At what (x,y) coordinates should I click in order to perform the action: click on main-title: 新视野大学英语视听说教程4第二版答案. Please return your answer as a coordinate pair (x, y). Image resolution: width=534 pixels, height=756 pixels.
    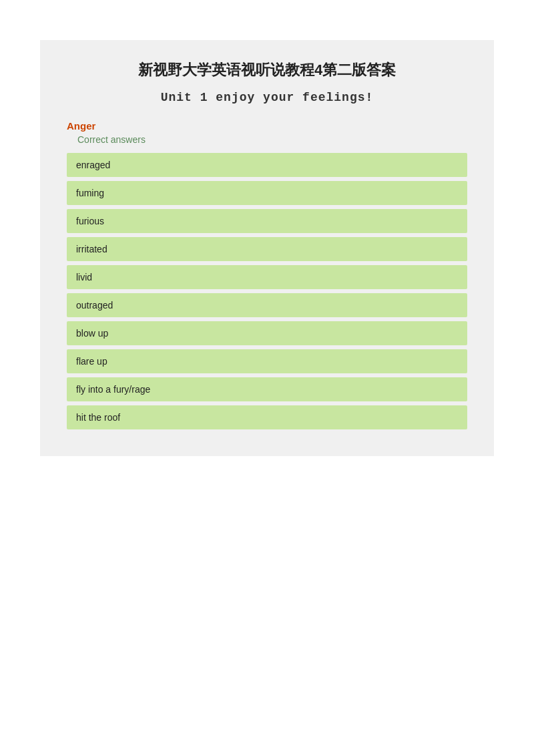
    Looking at the image, I should click on (267, 70).